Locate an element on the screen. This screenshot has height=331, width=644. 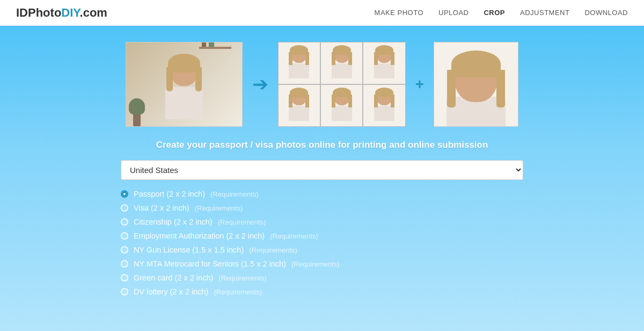
person-body is located at coordinates (184, 103).